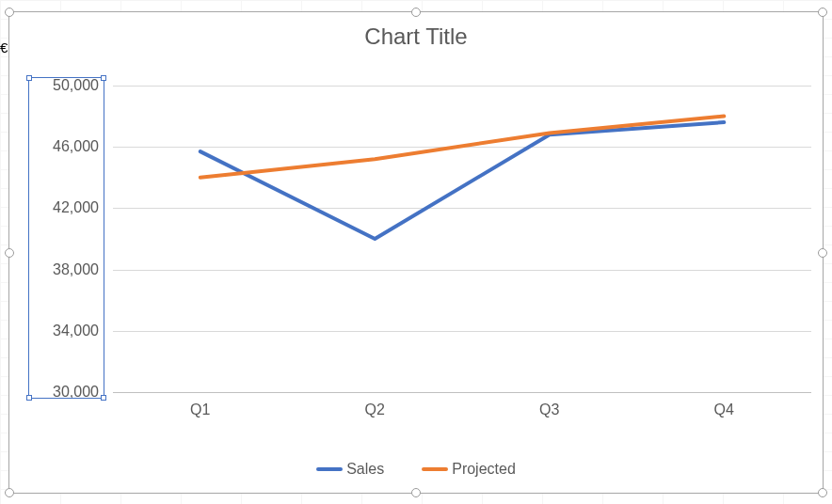 This screenshot has width=832, height=504. What do you see at coordinates (469, 469) in the screenshot?
I see `legend-entry-projected: Projected` at bounding box center [469, 469].